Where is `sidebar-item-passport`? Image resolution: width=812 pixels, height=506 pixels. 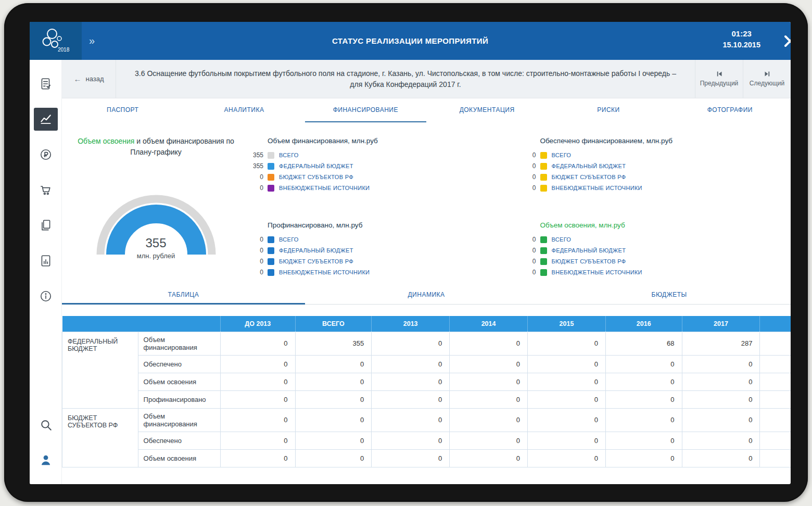
sidebar-item-passport is located at coordinates (46, 84).